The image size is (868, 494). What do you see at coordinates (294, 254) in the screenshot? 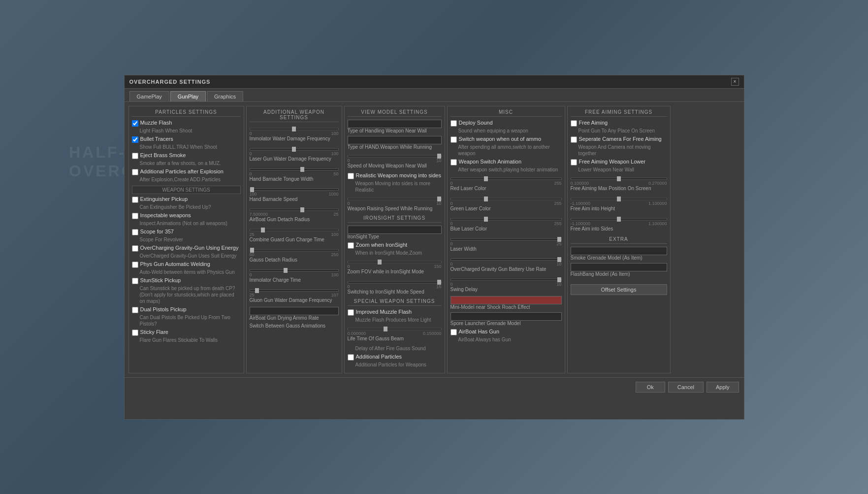
I see `gauss-detach-slider: 50250 Gauss Detach Radius` at bounding box center [294, 254].